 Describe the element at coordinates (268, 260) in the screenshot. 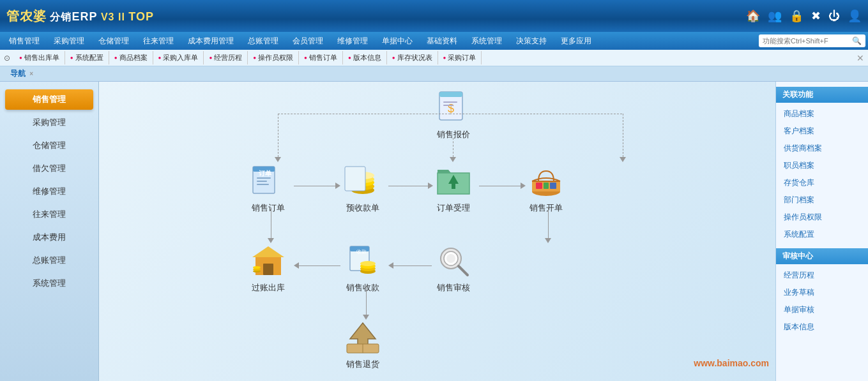

I see `out-warehouse-icon` at that location.